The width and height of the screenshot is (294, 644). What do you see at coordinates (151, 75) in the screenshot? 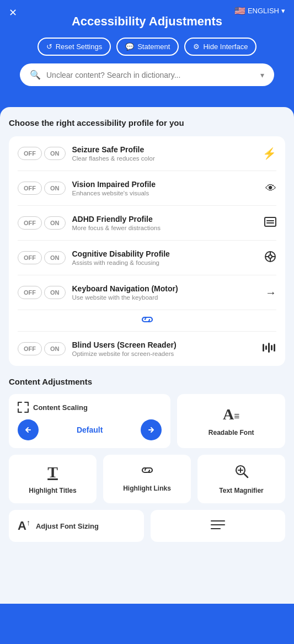
I see `search-input` at bounding box center [151, 75].